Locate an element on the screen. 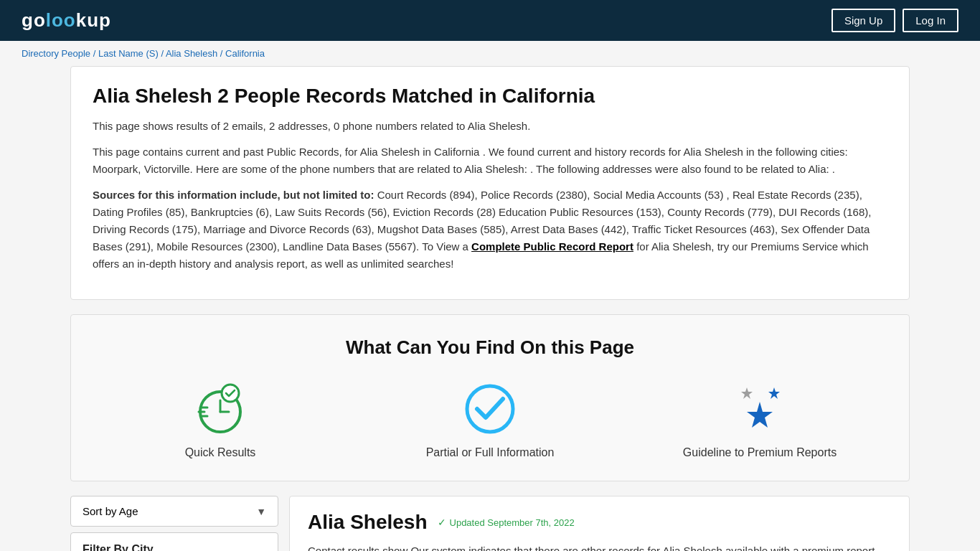 This screenshot has width=980, height=551. signup-button: Sign Up is located at coordinates (864, 20).